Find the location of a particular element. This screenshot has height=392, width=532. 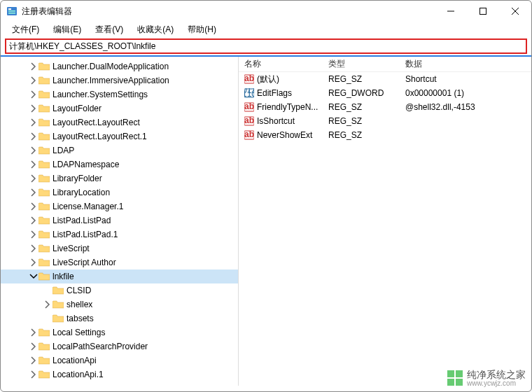

watermark-url: www.ycwjz.com is located at coordinates (496, 384).